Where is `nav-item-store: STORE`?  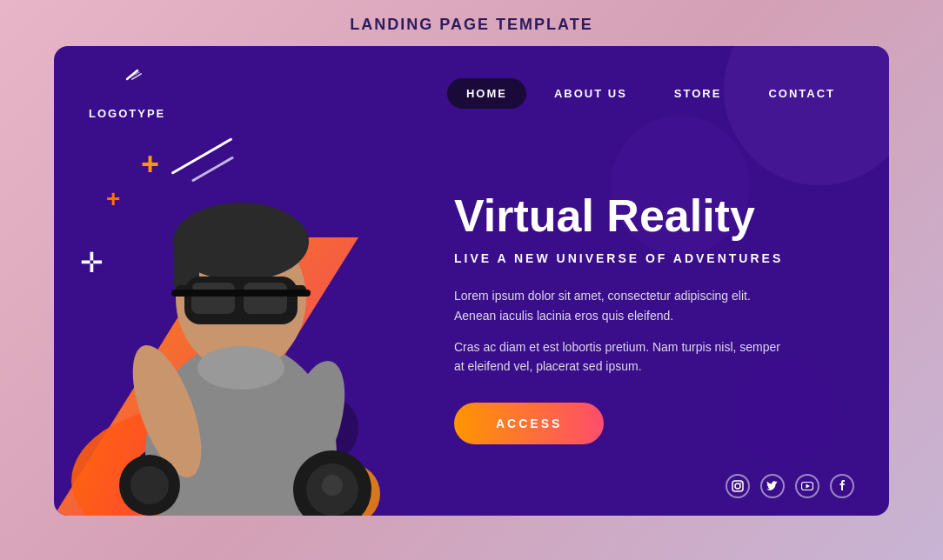
nav-item-store: STORE is located at coordinates (698, 94).